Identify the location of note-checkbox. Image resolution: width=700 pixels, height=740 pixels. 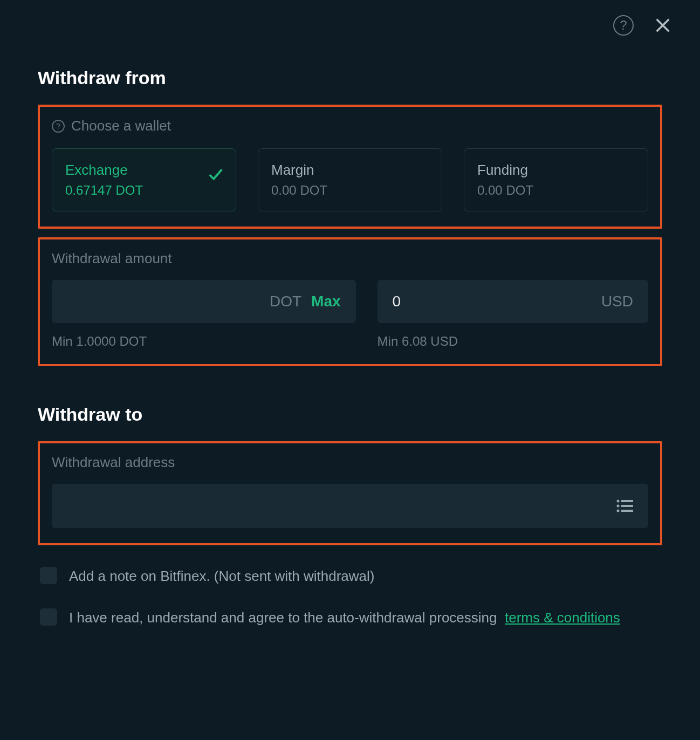
(49, 575).